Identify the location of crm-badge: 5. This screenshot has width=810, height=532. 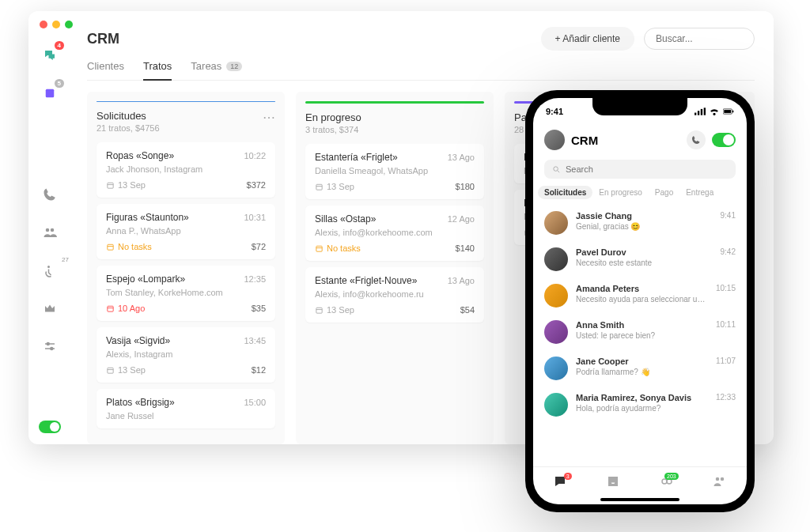
(59, 84).